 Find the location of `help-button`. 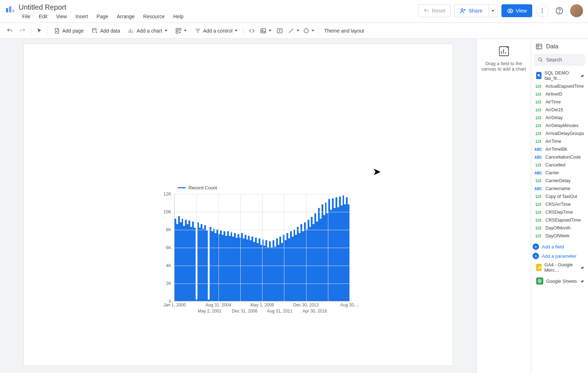

help-button is located at coordinates (559, 11).